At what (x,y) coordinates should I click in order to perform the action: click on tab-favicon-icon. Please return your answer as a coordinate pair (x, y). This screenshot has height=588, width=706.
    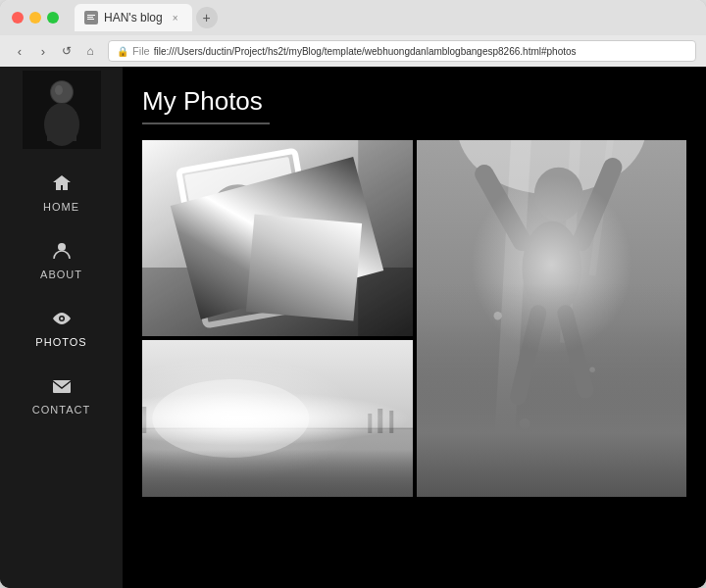
    Looking at the image, I should click on (91, 18).